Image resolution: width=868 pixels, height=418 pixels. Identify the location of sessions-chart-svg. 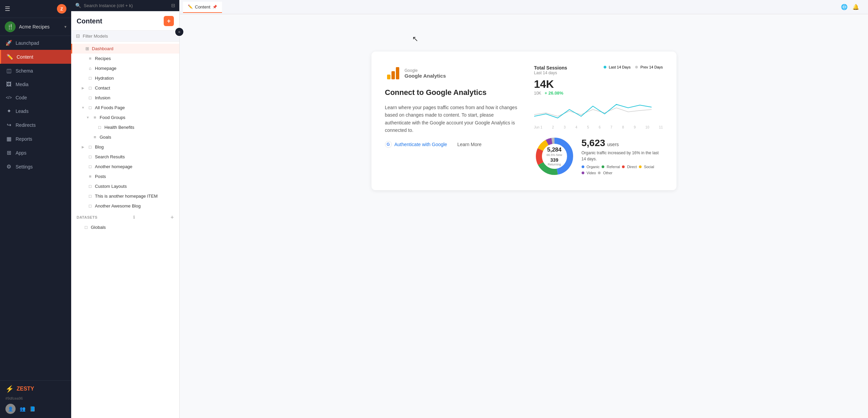
(599, 111).